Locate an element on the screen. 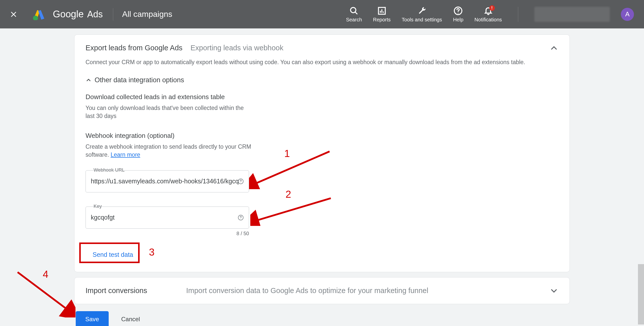 Image resolution: width=644 pixels, height=326 pixels. import-conversions-desc: Import conversion data to Google Ads to … is located at coordinates (307, 291).